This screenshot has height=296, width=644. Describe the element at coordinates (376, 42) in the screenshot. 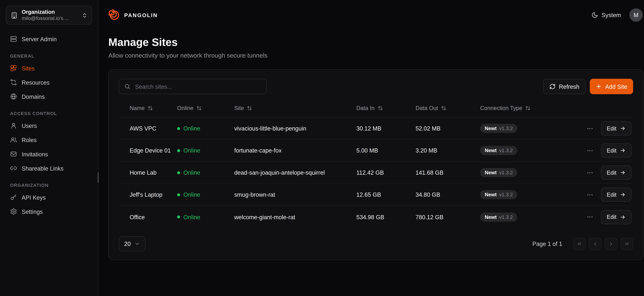

I see `page-title: Manage Sites` at that location.